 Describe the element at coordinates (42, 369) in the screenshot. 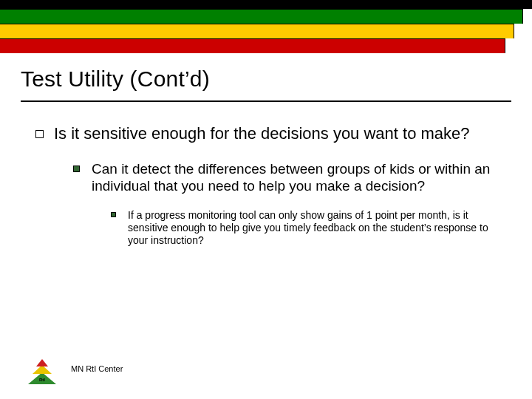

I see `logo-triangle-icon: RtI` at that location.